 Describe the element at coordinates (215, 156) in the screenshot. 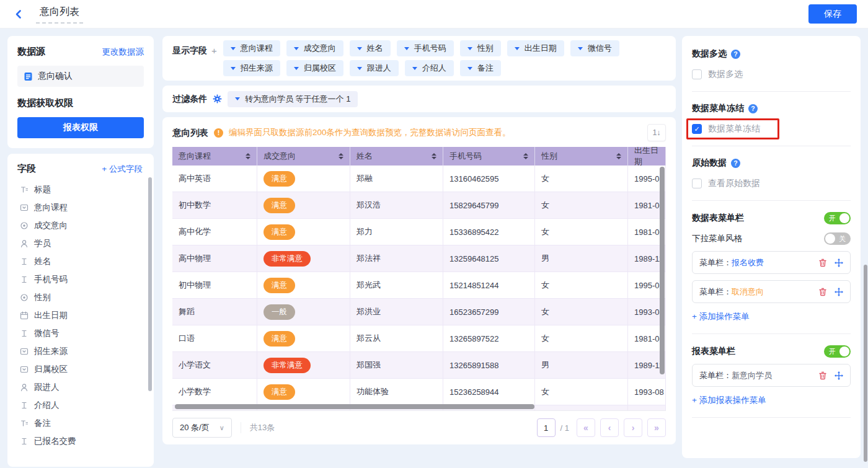

I see `column-header-course: 意向课程` at that location.